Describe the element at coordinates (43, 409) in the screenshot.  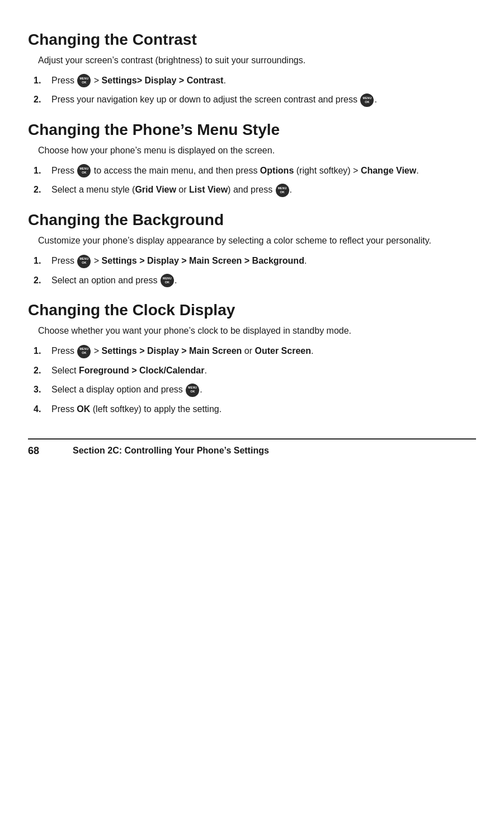
I see `step-number: 4.` at that location.